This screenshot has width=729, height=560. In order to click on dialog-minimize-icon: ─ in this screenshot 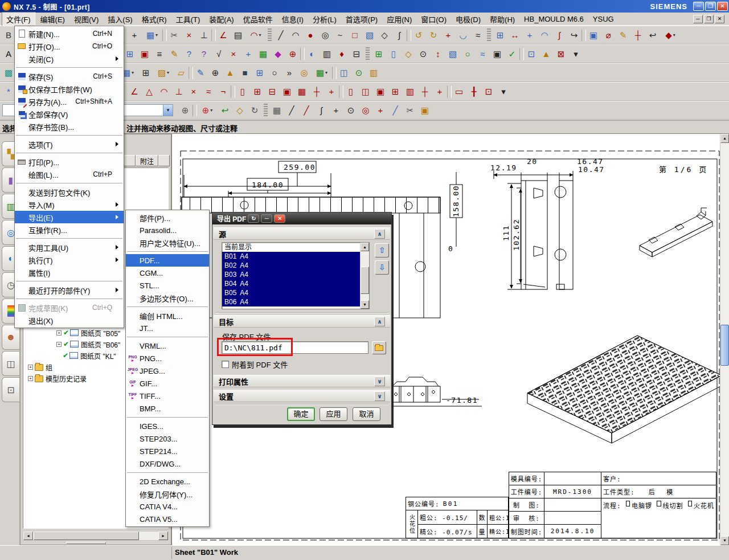, I will do `click(267, 219)`.